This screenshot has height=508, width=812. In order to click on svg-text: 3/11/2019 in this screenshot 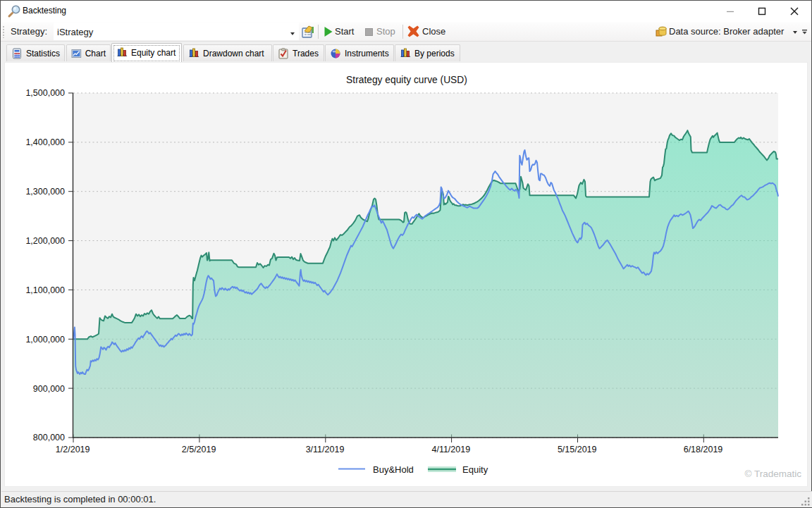, I will do `click(326, 450)`.